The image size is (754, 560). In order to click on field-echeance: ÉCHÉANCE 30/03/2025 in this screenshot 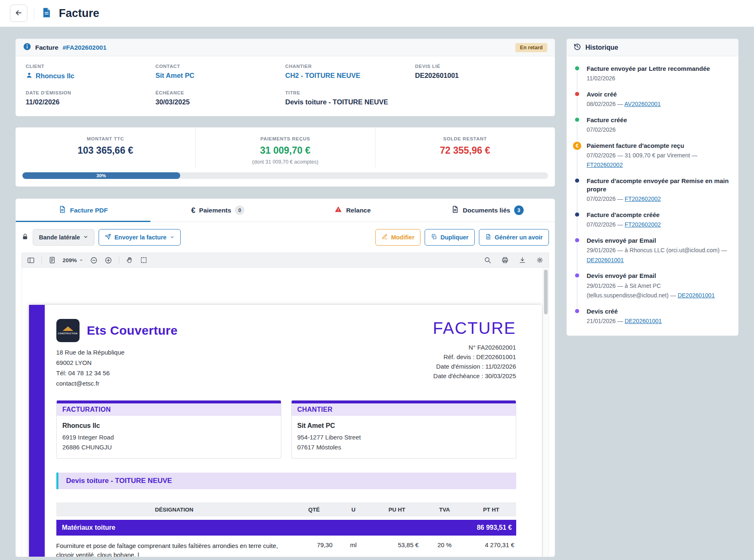, I will do `click(220, 98)`.